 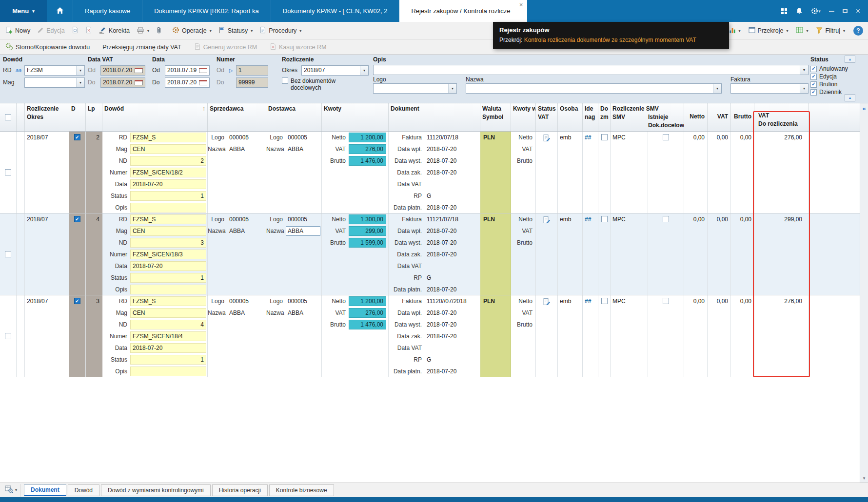 What do you see at coordinates (802, 31) in the screenshot?
I see `table-views-button: ▾` at bounding box center [802, 31].